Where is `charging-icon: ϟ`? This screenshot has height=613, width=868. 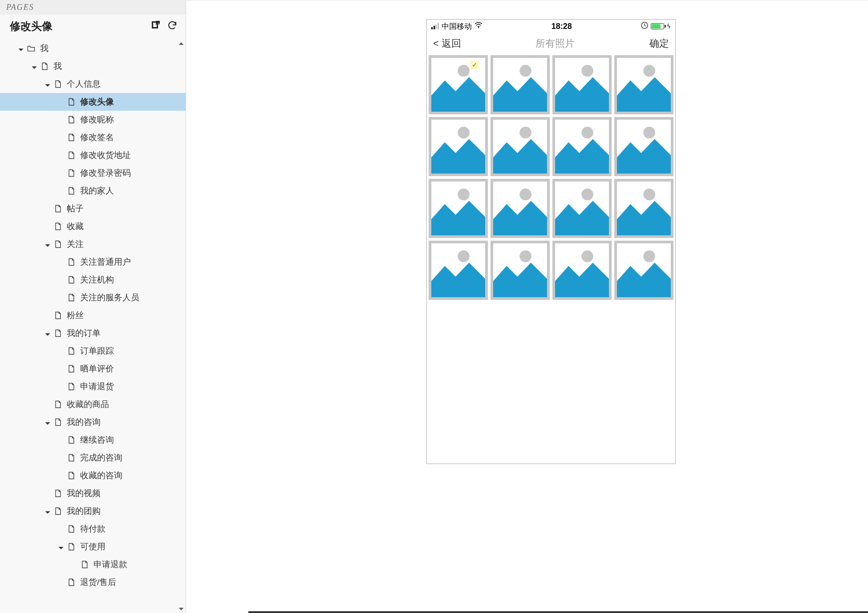
charging-icon: ϟ is located at coordinates (669, 27).